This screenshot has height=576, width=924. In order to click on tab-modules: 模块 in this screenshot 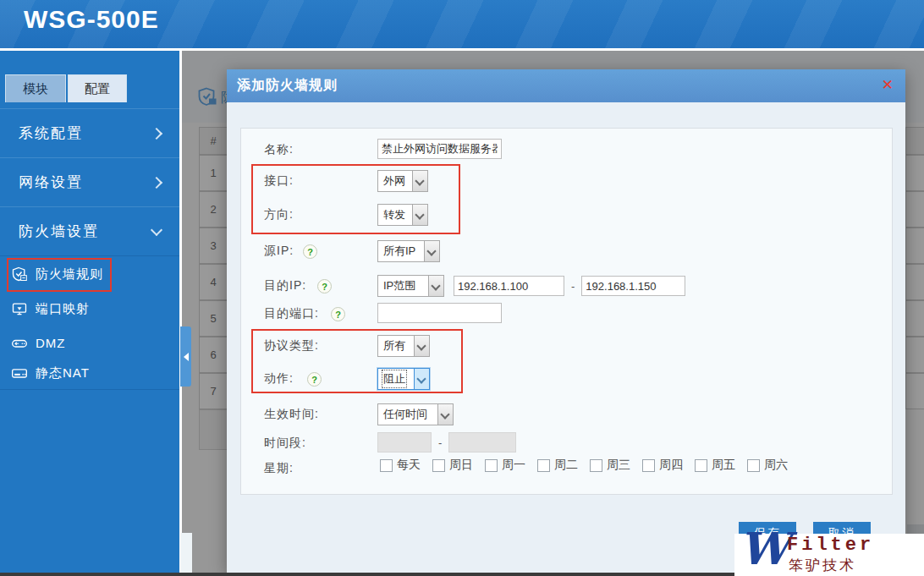, I will do `click(36, 88)`.